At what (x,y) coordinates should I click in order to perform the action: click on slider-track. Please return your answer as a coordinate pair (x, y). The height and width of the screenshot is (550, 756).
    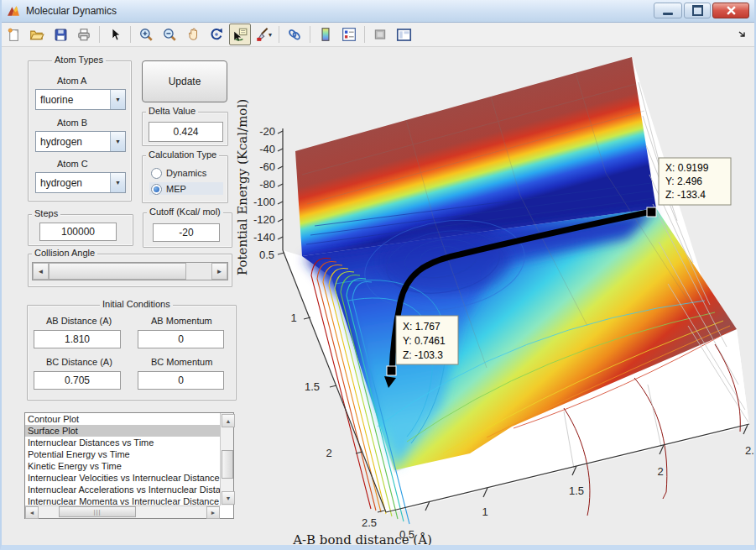
    Looking at the image, I should click on (199, 271).